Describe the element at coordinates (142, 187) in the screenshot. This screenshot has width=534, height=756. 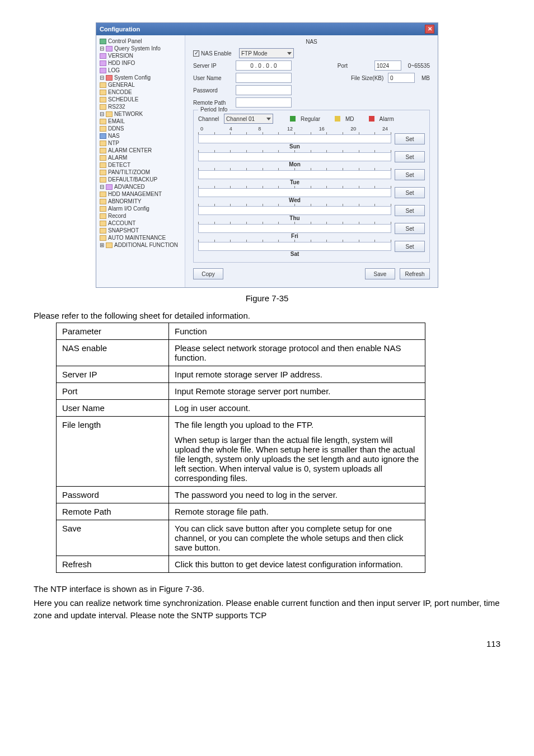
I see `tree-advanced: ⊟ADVANCED` at that location.